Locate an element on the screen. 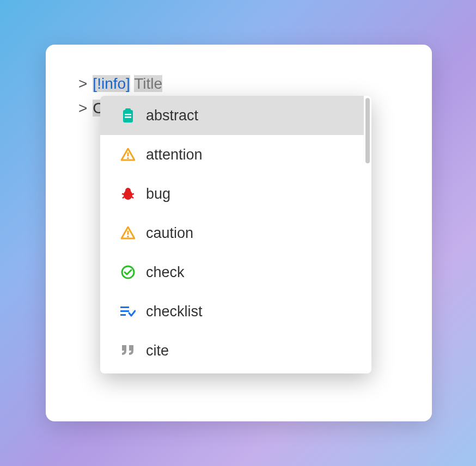 This screenshot has width=476, height=466. callout-type-tag: !info is located at coordinates (111, 84).